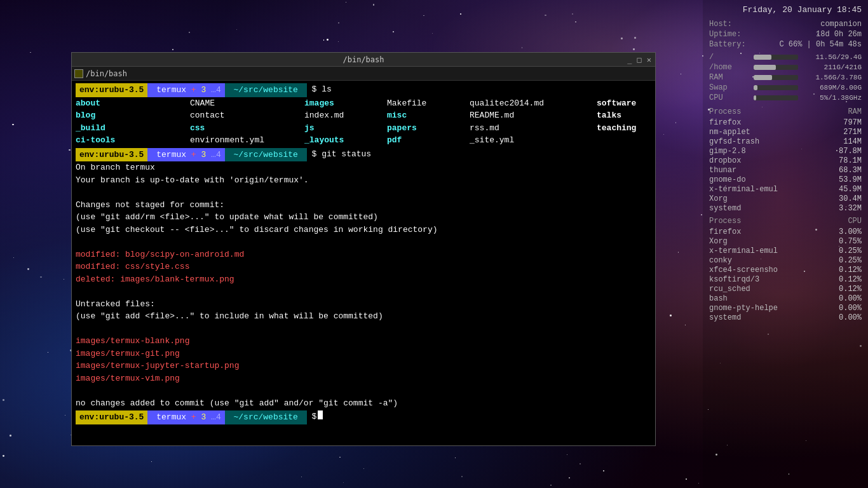 Image resolution: width=868 pixels, height=488 pixels. Describe the element at coordinates (626, 128) in the screenshot. I see `ls-file-teaching: teaching` at that location.